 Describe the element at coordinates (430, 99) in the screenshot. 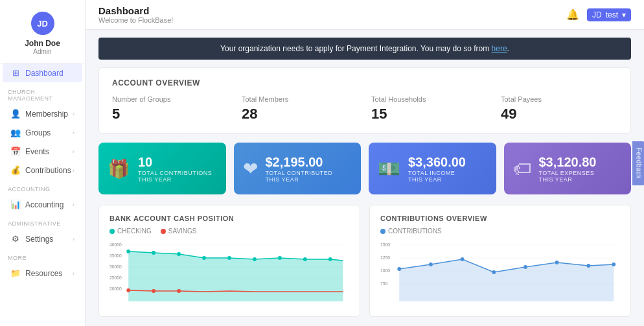

I see `overview-households-label: Total Households` at that location.